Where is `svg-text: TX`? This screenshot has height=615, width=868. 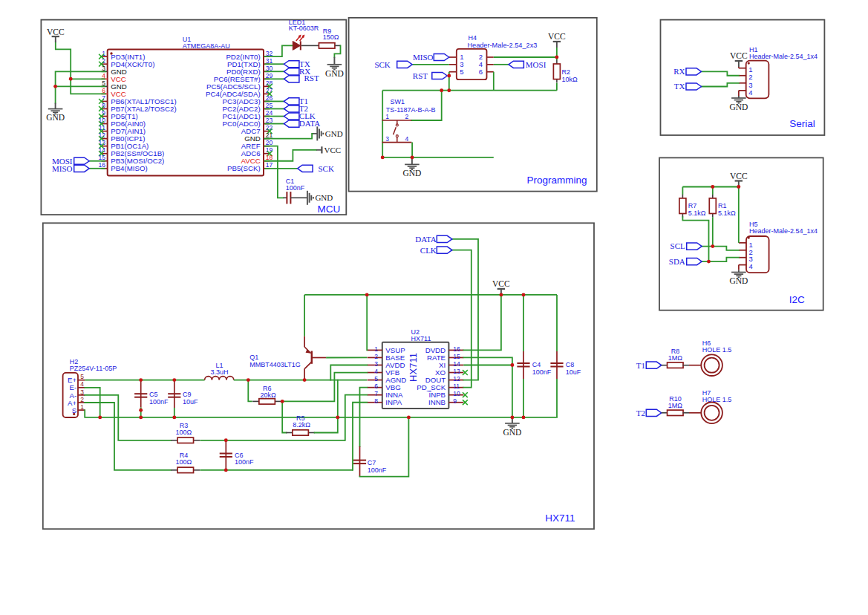 svg-text: TX is located at coordinates (680, 86).